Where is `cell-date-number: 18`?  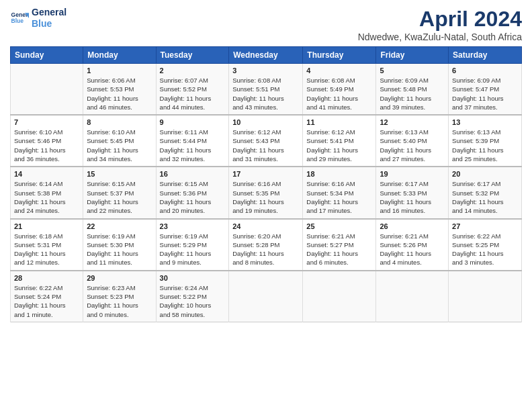
cell-date-number: 18 is located at coordinates (339, 174).